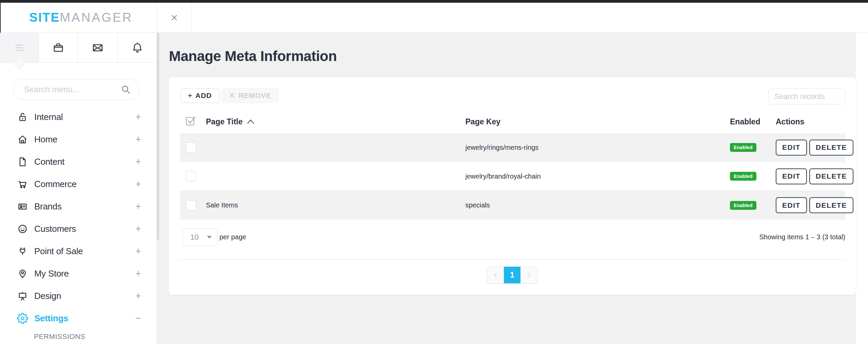  What do you see at coordinates (250, 96) in the screenshot?
I see `remove-button-disabled: ✕ REMOVE` at bounding box center [250, 96].